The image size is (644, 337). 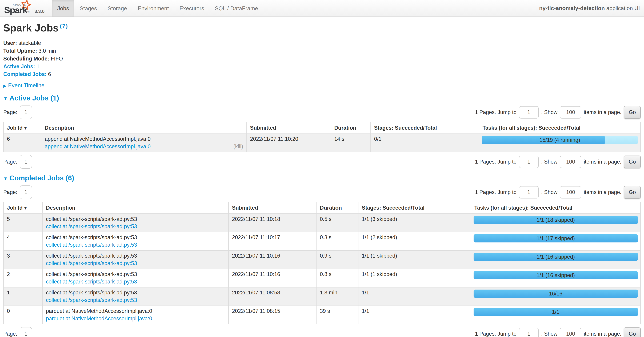 I want to click on table-header-row: Job Id ▾ Description Submitted Duration …, so click(x=322, y=208).